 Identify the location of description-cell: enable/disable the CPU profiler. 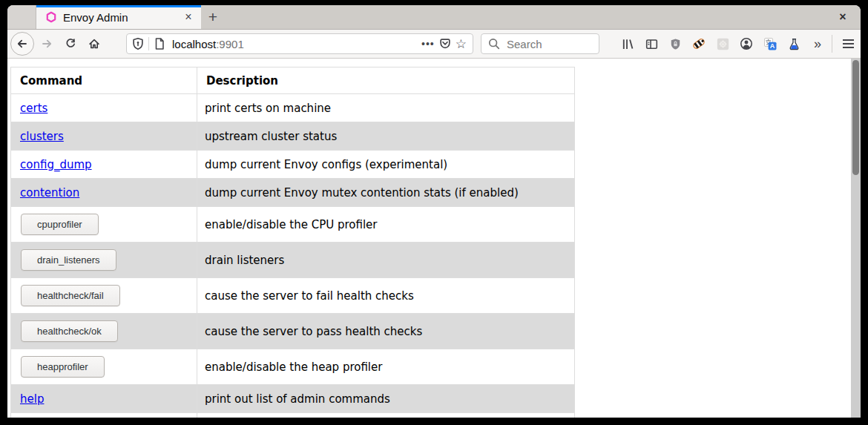
(386, 225).